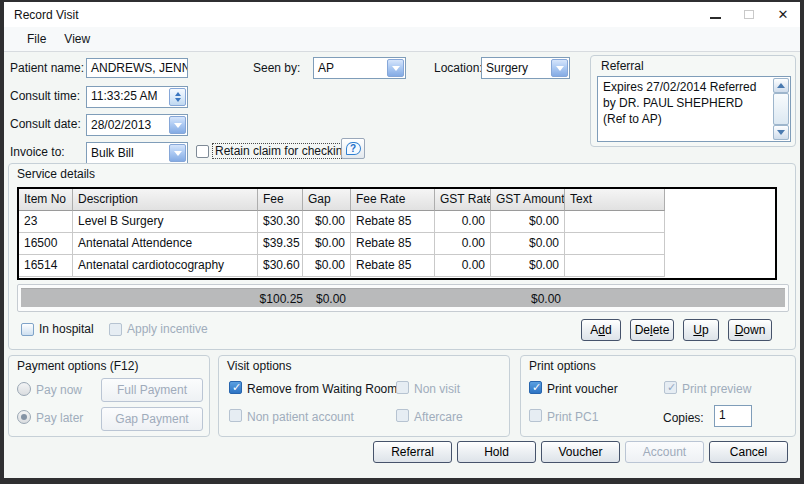  What do you see at coordinates (701, 330) in the screenshot?
I see `up-button: Up` at bounding box center [701, 330].